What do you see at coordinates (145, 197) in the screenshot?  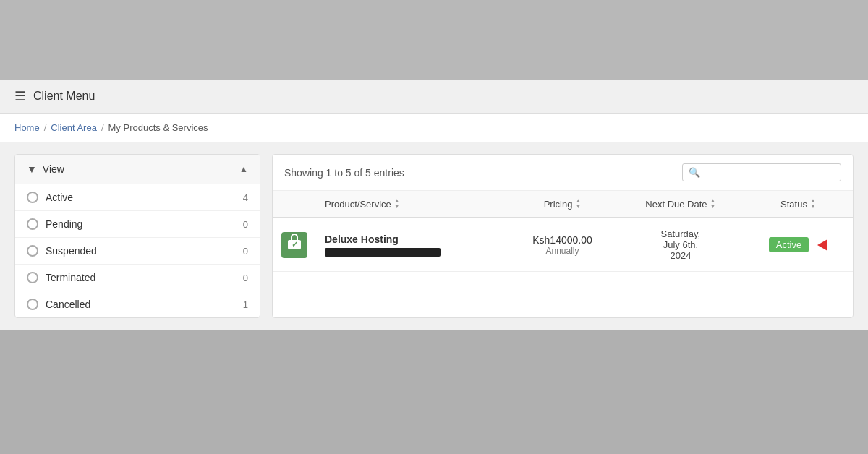 I see `filter-label-active: Active` at bounding box center [145, 197].